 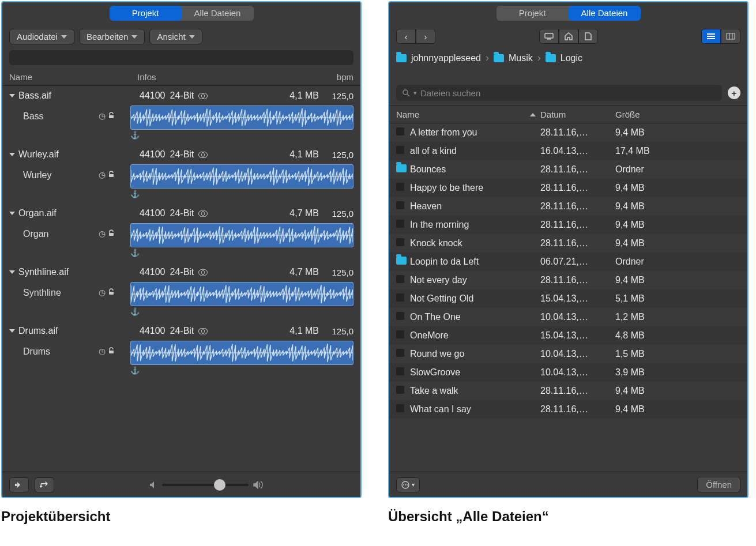 I want to click on region-name: Drums, so click(x=54, y=349).